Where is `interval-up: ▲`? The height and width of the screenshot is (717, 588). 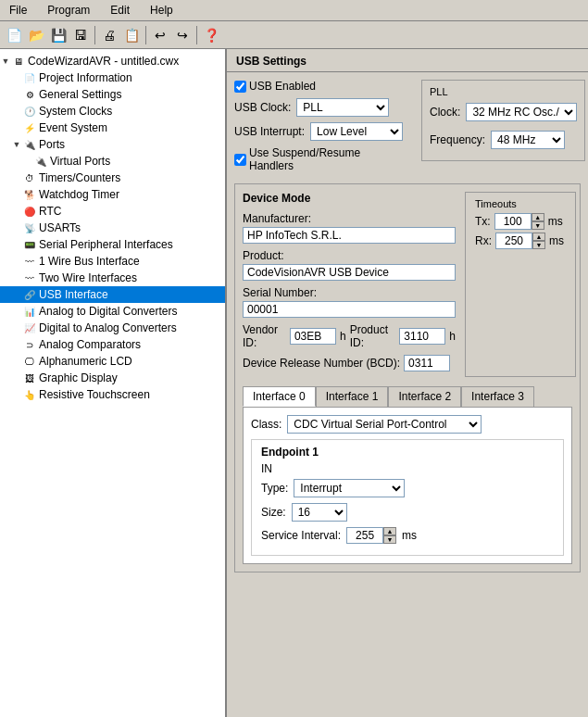
interval-up: ▲ is located at coordinates (390, 532).